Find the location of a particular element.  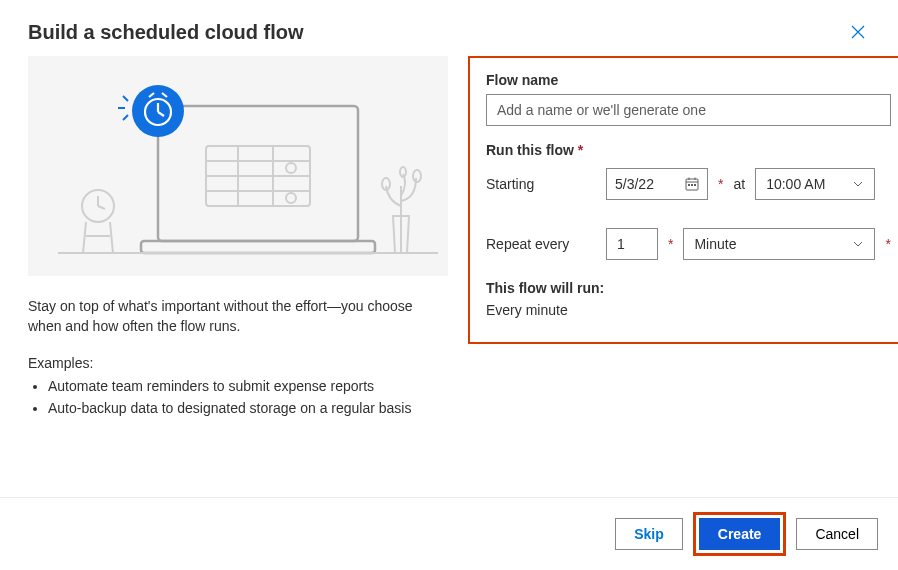

example-item: Automate team reminders to submit expens… is located at coordinates (248, 386).